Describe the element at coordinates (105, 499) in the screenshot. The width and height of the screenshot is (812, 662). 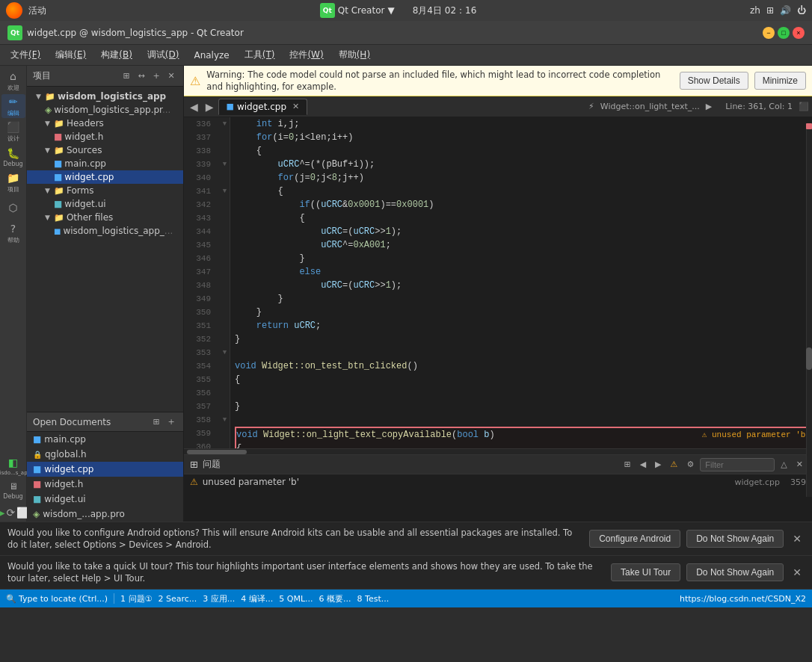
I see `open-doc-widget-ui: ■ widget.ui` at that location.